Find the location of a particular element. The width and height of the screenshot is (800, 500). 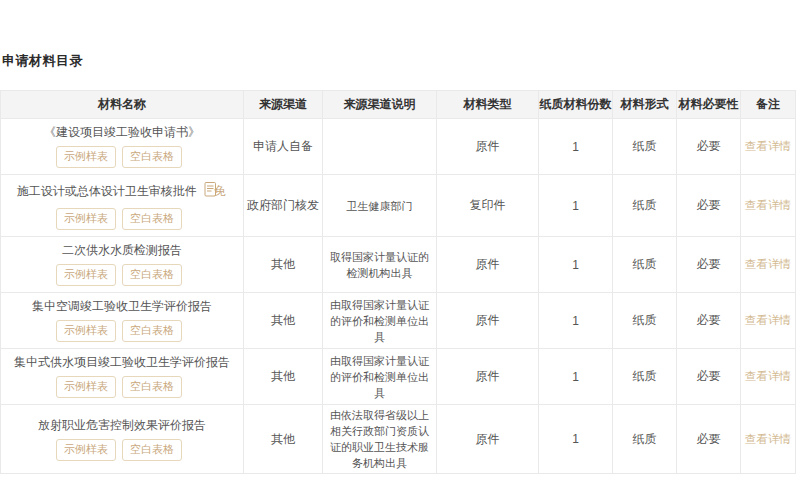

column-header-source: 来源渠道 is located at coordinates (284, 105).